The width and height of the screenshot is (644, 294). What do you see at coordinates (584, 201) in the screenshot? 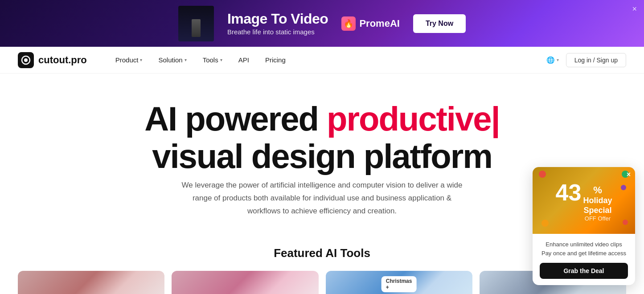
I see `popup-offer-block: 43 % Holiday Special OFF Offer` at bounding box center [584, 201].